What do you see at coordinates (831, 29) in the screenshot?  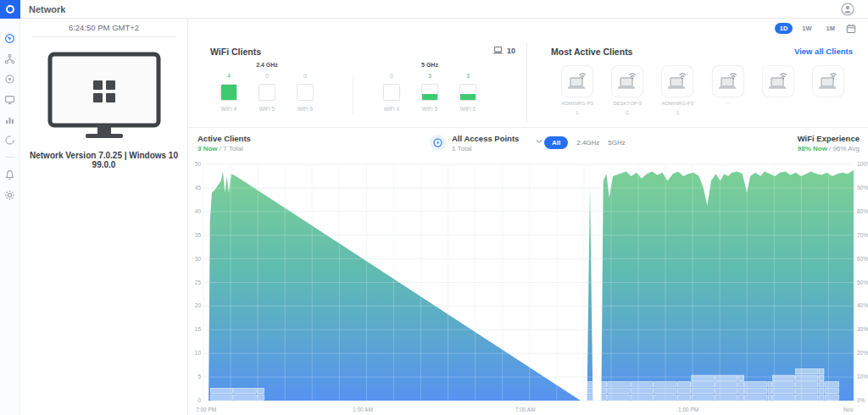 I see `range-1m: 1M` at bounding box center [831, 29].